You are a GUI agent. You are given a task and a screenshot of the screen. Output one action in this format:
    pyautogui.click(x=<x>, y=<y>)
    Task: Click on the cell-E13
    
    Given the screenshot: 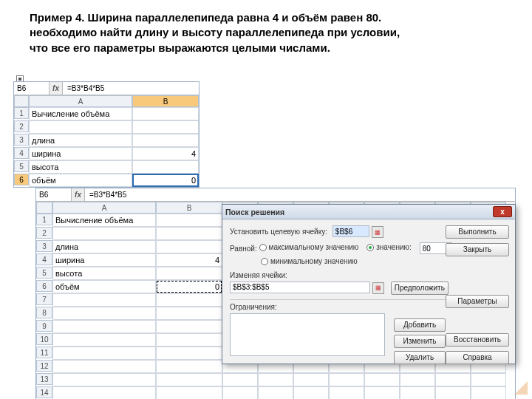 What is the action you would take?
    pyautogui.click(x=311, y=380)
    